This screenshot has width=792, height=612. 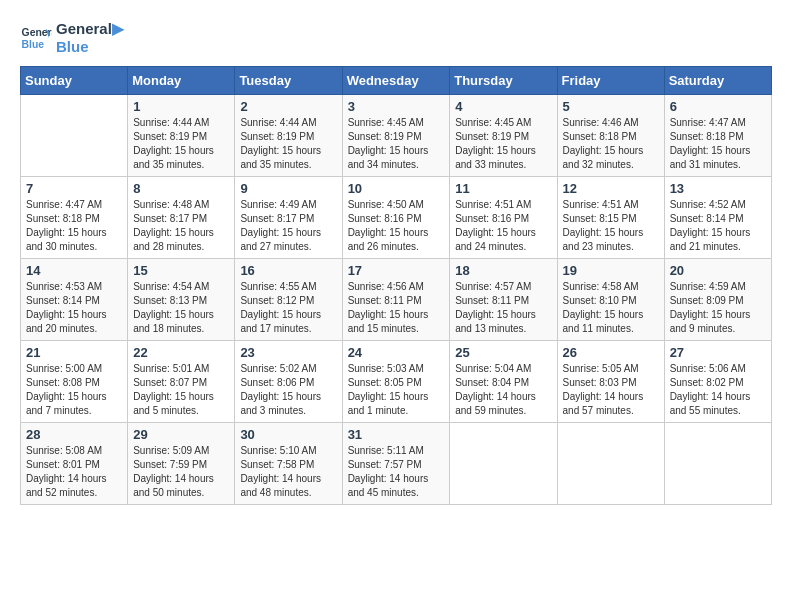 What do you see at coordinates (181, 188) in the screenshot?
I see `day-number: 8` at bounding box center [181, 188].